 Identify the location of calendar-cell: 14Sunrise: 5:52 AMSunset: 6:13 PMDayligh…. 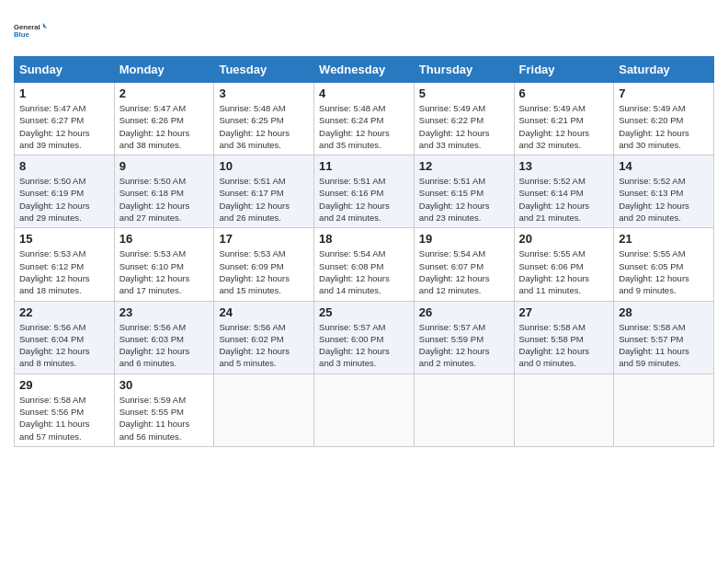
(664, 191).